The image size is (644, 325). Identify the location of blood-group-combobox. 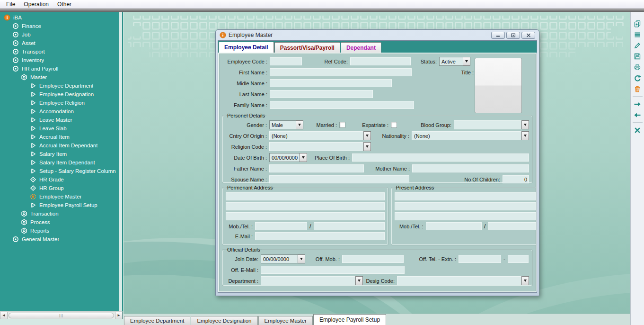
(491, 125).